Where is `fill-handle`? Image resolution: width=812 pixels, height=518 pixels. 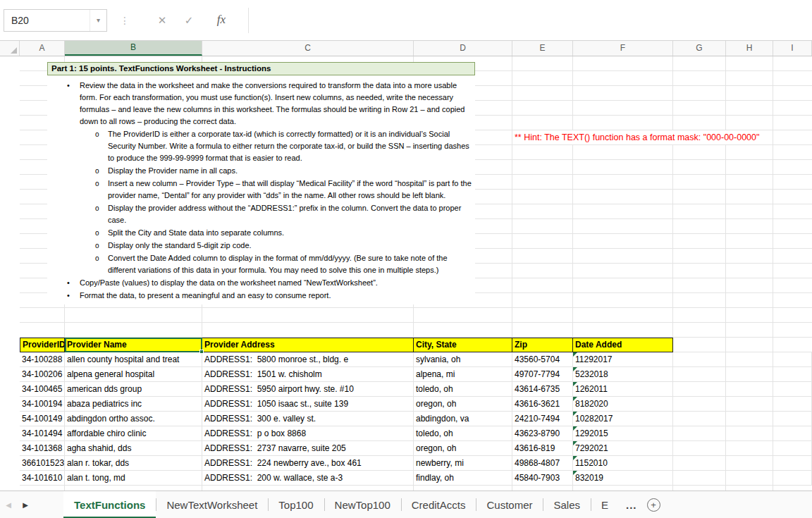
fill-handle is located at coordinates (202, 352).